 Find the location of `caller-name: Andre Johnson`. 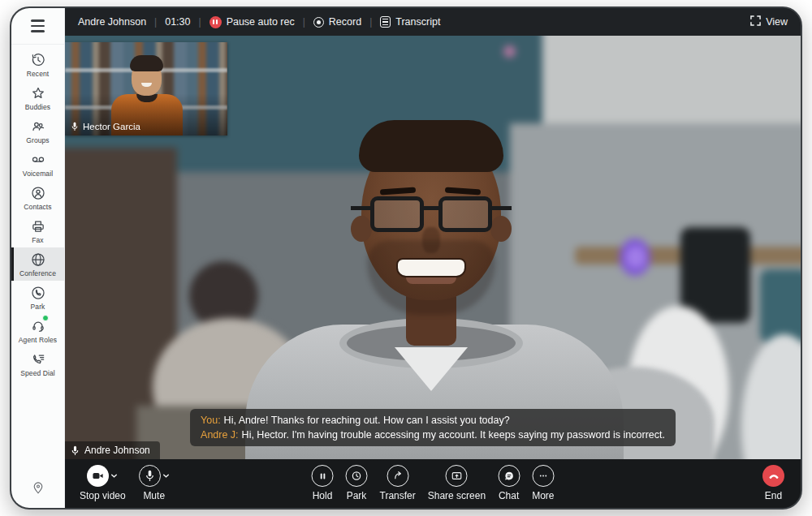

caller-name: Andre Johnson is located at coordinates (112, 22).